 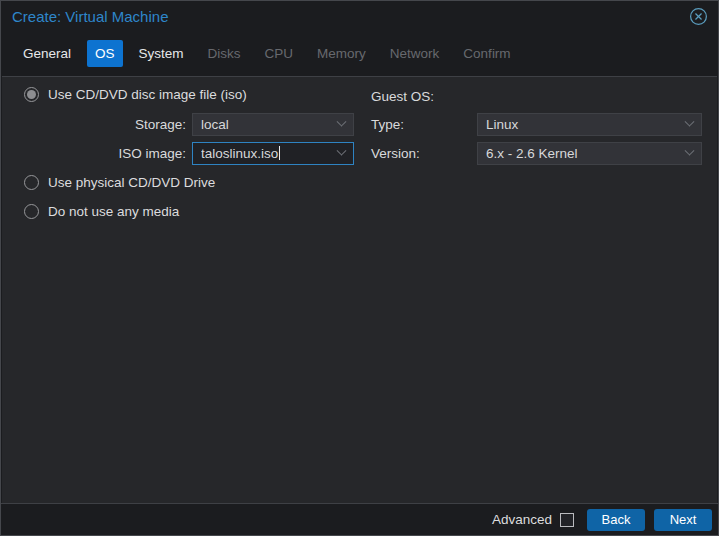 What do you see at coordinates (224, 54) in the screenshot?
I see `tab-disks: Disks` at bounding box center [224, 54].